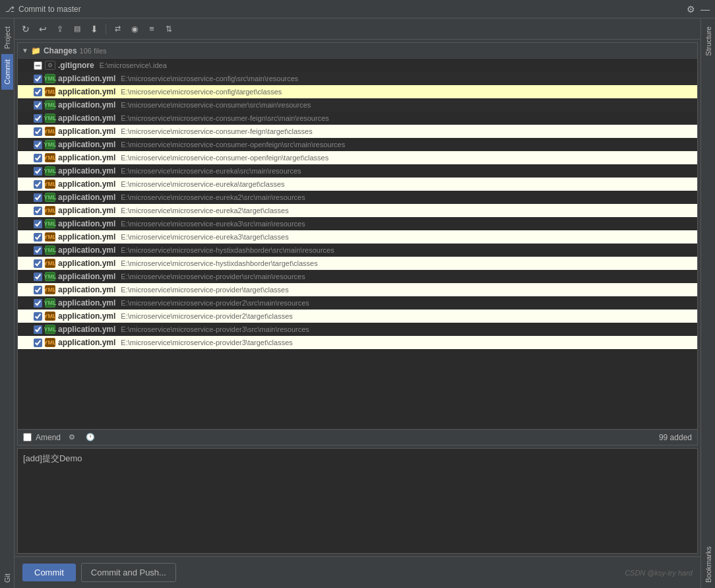 The width and height of the screenshot is (715, 588). Describe the element at coordinates (152, 29) in the screenshot. I see `filter-button: ≡` at that location.